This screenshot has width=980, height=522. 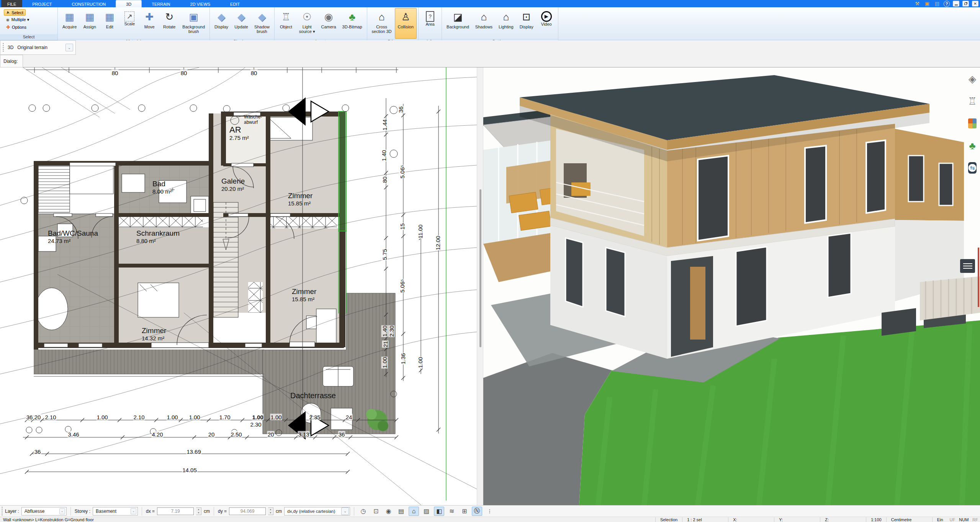 What do you see at coordinates (940, 520) in the screenshot?
I see `ein-indicator: Ein` at bounding box center [940, 520].